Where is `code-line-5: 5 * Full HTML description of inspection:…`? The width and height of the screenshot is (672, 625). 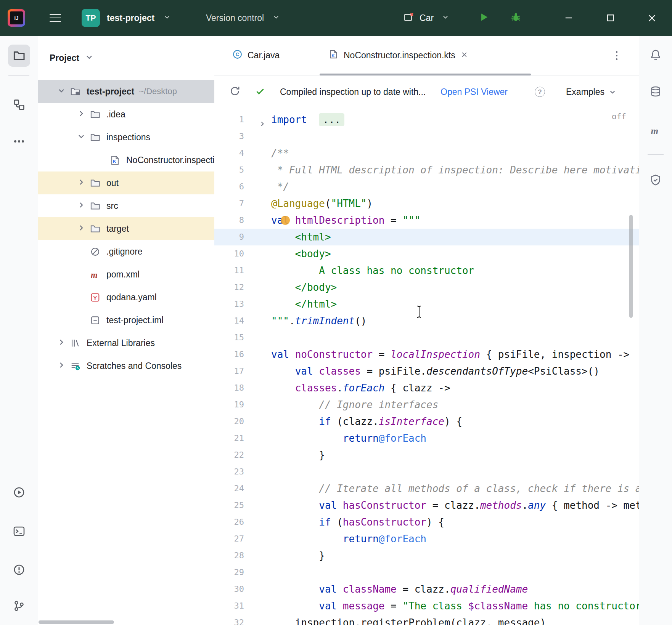
code-line-5: 5 * Full HTML description of inspection:… is located at coordinates (427, 170).